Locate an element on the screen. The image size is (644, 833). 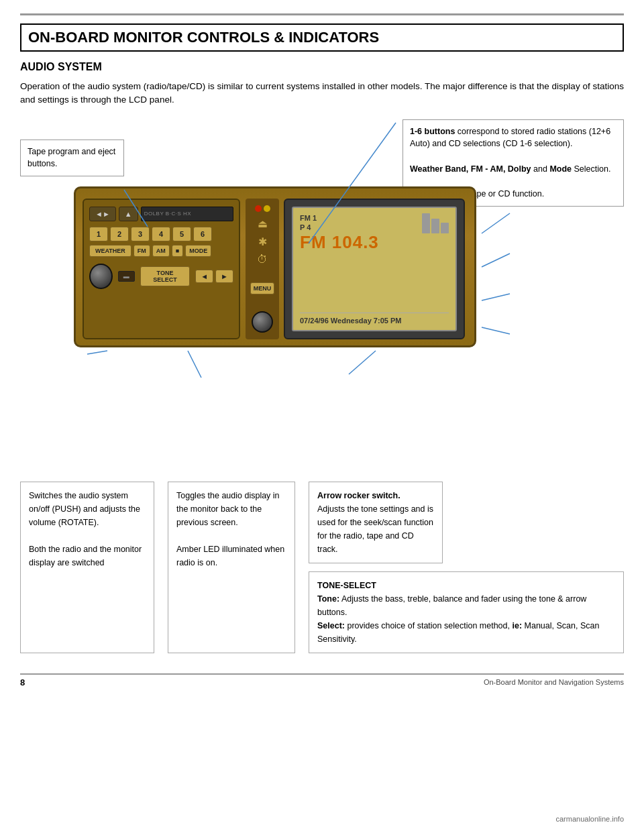
arrow-rocker-callout: Arrow rocker switch.Adjusts the tone set… is located at coordinates (376, 522).